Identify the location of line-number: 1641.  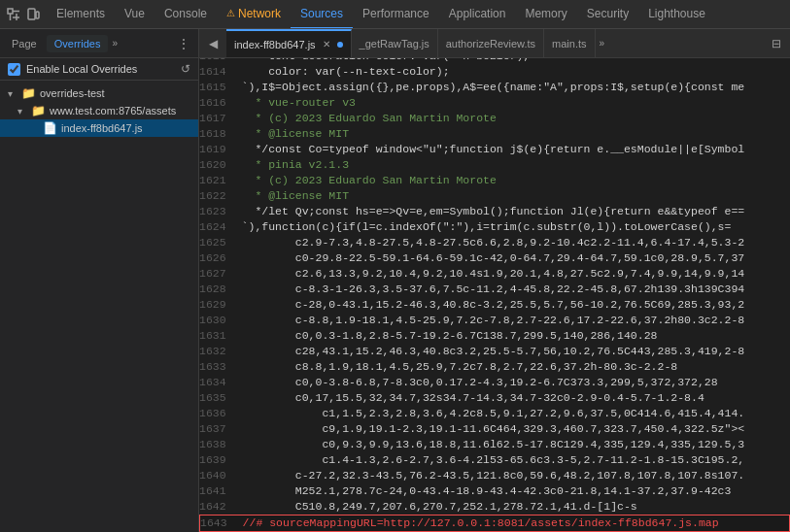
(219, 491).